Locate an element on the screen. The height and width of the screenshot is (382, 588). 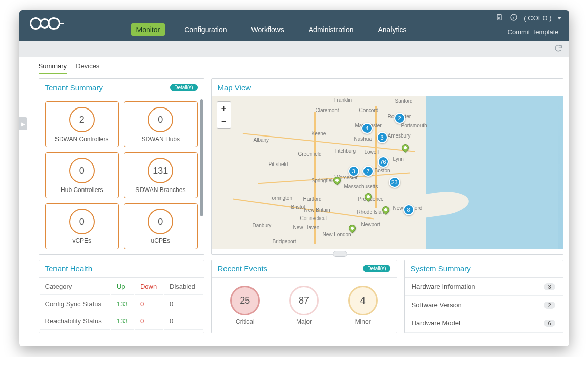
map-city-label: New London is located at coordinates (337, 234).